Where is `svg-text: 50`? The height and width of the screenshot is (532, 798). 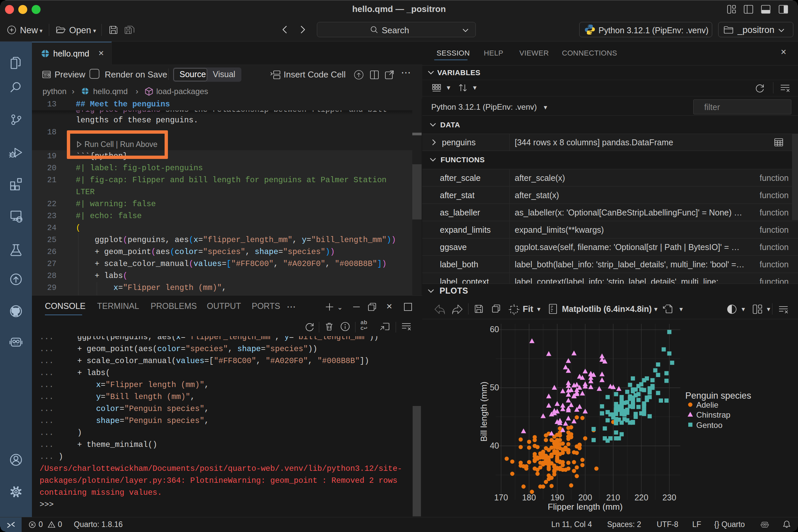 svg-text: 50 is located at coordinates (495, 387).